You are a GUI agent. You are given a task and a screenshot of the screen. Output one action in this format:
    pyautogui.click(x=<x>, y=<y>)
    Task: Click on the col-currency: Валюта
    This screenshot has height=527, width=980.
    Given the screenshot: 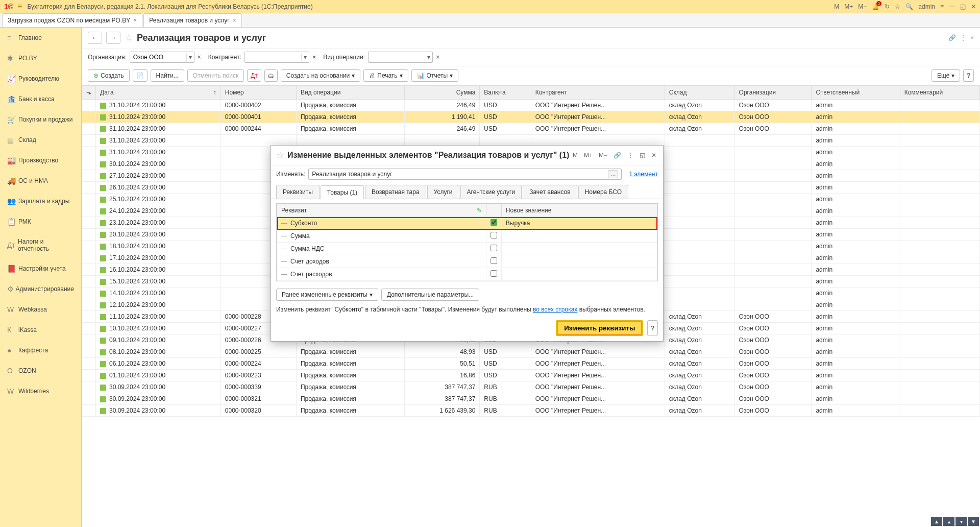 What is the action you would take?
    pyautogui.click(x=505, y=93)
    